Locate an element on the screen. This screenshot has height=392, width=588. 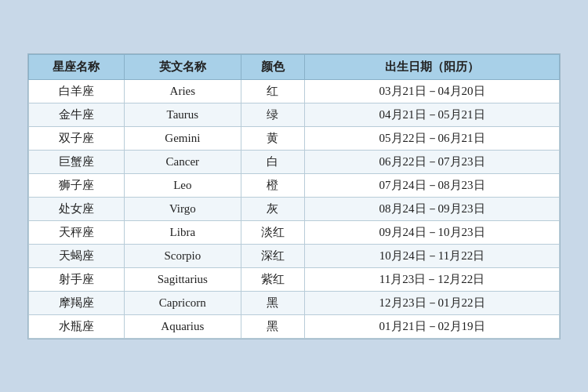
table-row: 巨蟹座Cancer白06月22日－07月23日 is located at coordinates (295, 162).